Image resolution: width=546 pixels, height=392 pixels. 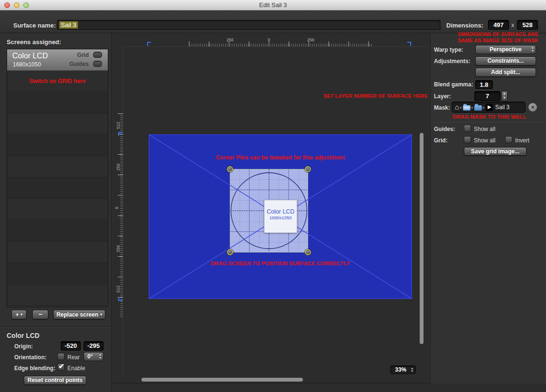 What do you see at coordinates (222, 380) in the screenshot?
I see `horizontal-scrollbar` at bounding box center [222, 380].